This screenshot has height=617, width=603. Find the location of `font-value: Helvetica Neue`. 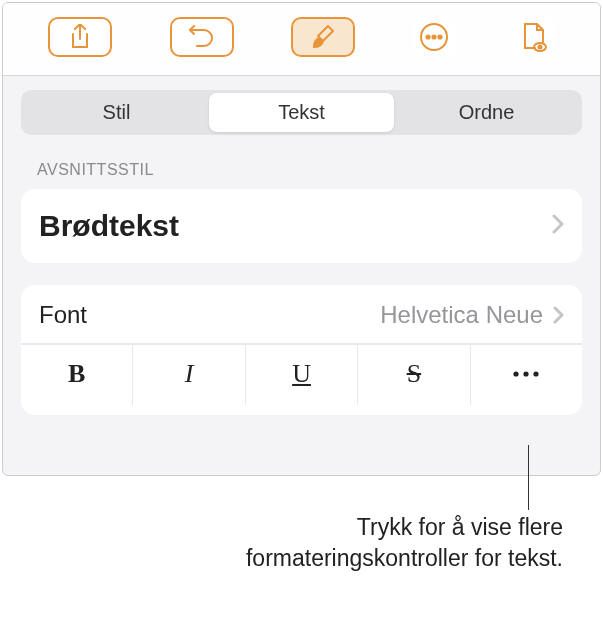

font-value: Helvetica Neue is located at coordinates (462, 315).